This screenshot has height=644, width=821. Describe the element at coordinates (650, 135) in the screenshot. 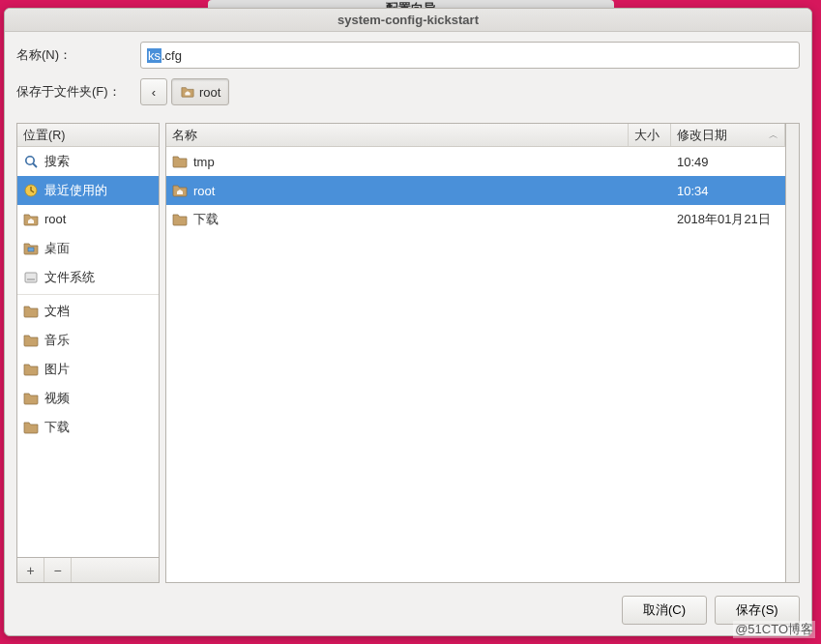

I see `column-header-size: 大小` at that location.